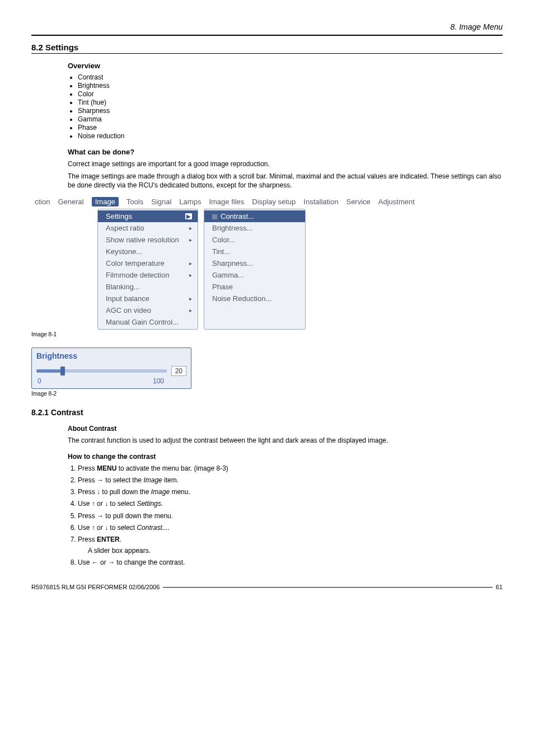 This screenshot has width=534, height=756. Describe the element at coordinates (105, 201) in the screenshot. I see `menubar-item-active: Image` at that location.